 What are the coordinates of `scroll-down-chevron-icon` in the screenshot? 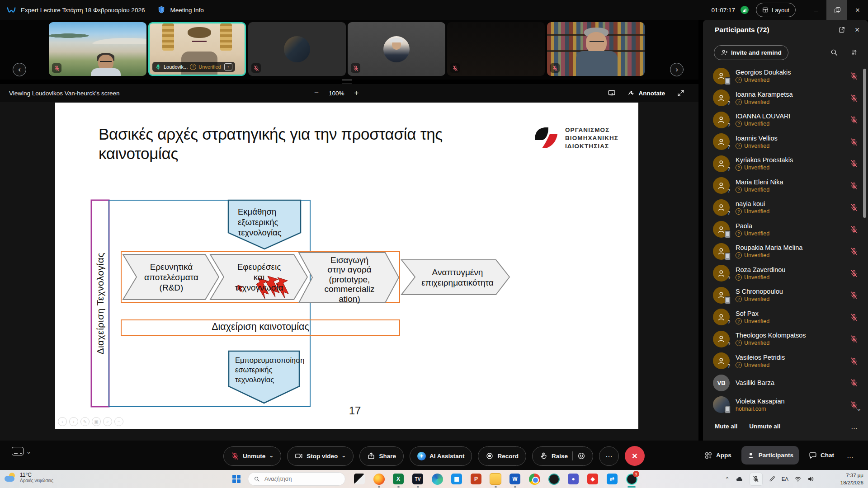 It's located at (859, 408).